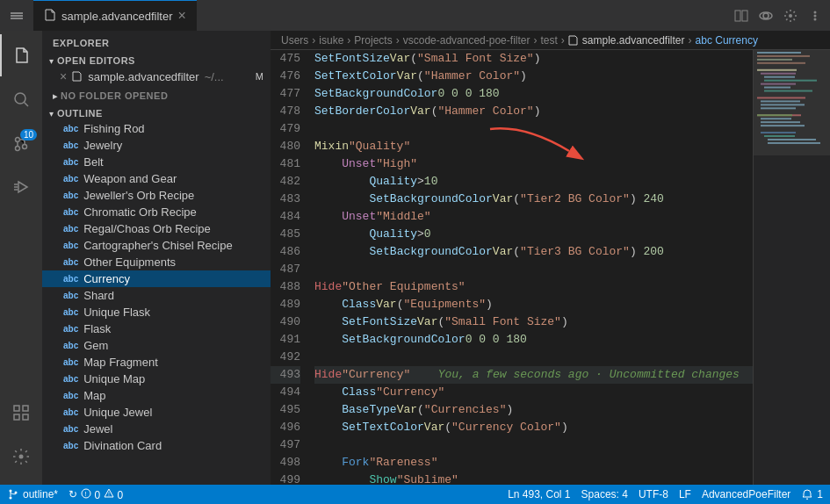 The image size is (830, 504). What do you see at coordinates (115, 16) in the screenshot?
I see `editor-tab: sample.advancedfilter ×` at bounding box center [115, 16].